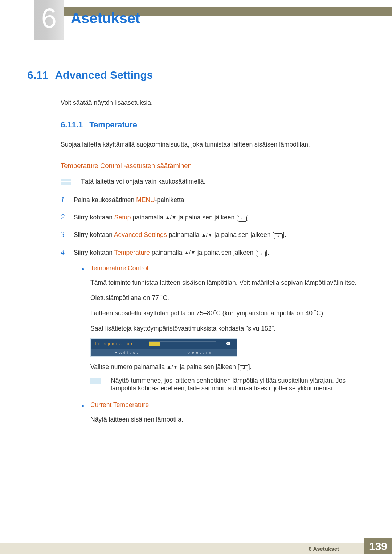  Describe the element at coordinates (67, 217) in the screenshot. I see `step-number: 2` at that location.